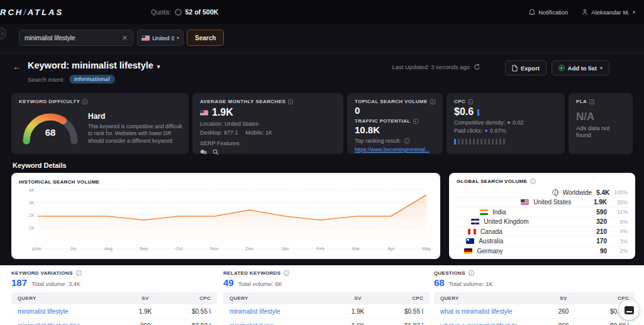  What do you see at coordinates (542, 203) in the screenshot?
I see `gsv-row-united-states: United States1.9K35%` at bounding box center [542, 203].